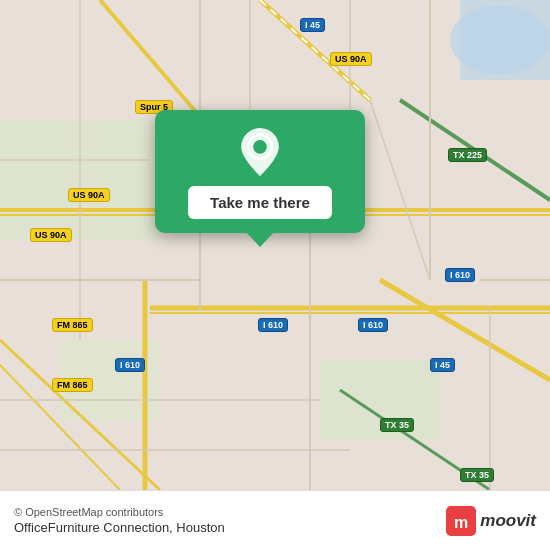 This screenshot has height=550, width=550. I want to click on bottom-bar: © OpenStreetMap contributors OfficeFurni…, so click(275, 520).